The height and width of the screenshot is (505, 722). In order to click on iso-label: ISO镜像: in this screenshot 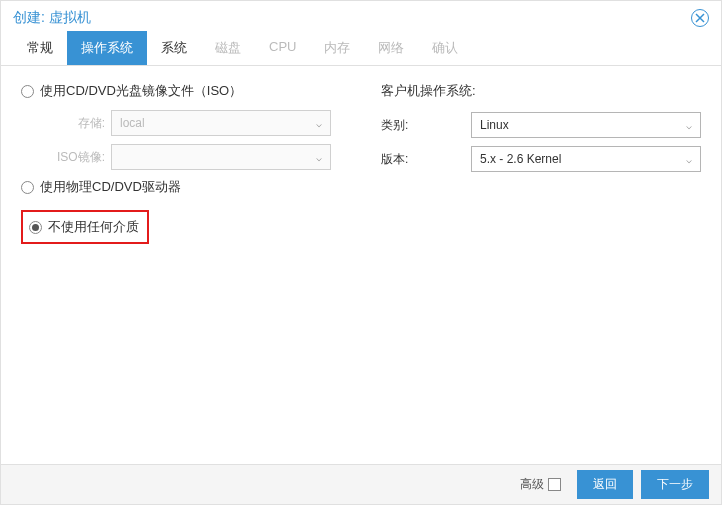, I will do `click(76, 158)`.